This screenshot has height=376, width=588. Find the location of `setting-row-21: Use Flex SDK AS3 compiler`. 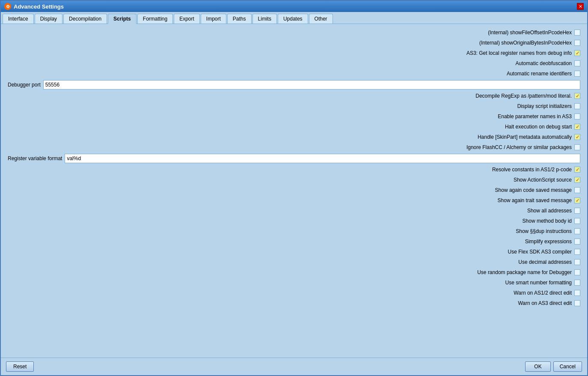

setting-row-21: Use Flex SDK AS3 compiler is located at coordinates (294, 252).